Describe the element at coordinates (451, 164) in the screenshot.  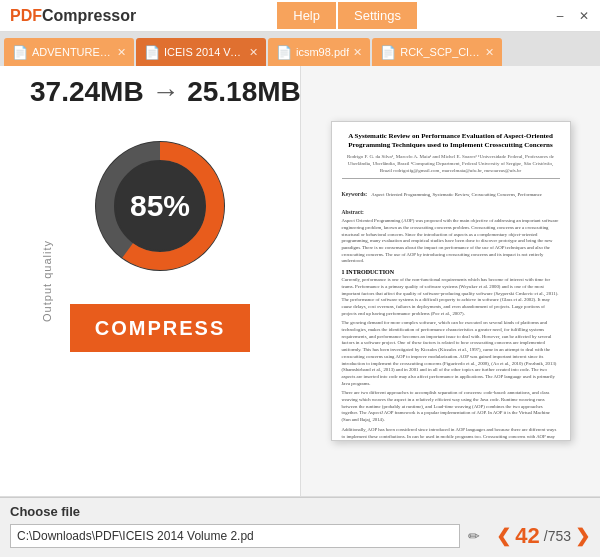
I see `pdf-authors: Rodrigo F. G. da Silva¹, Marcelo A. Maia…` at that location.